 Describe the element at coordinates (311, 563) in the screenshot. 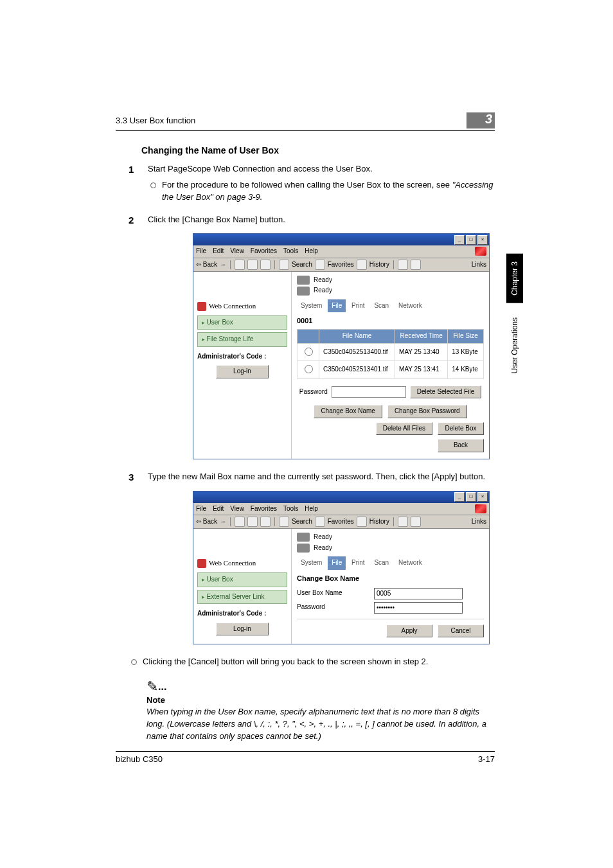

I see `tab-system-2: System` at that location.